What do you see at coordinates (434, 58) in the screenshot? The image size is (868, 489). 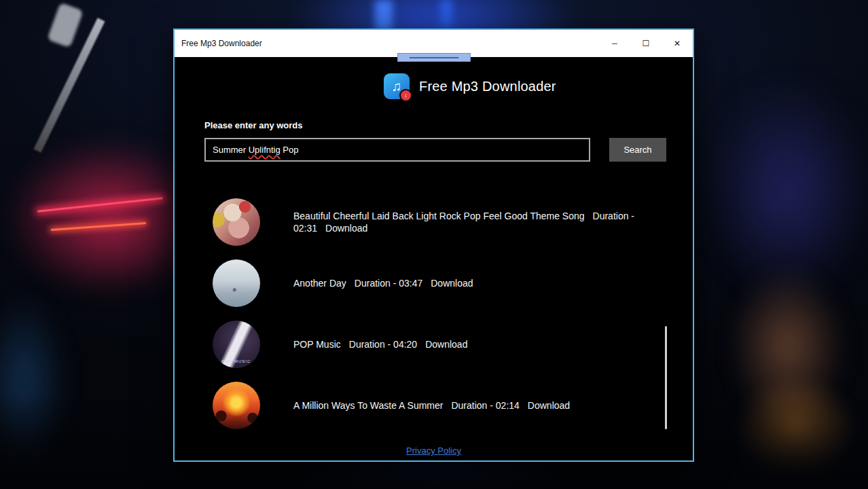 I see `drag-handle-line` at bounding box center [434, 58].